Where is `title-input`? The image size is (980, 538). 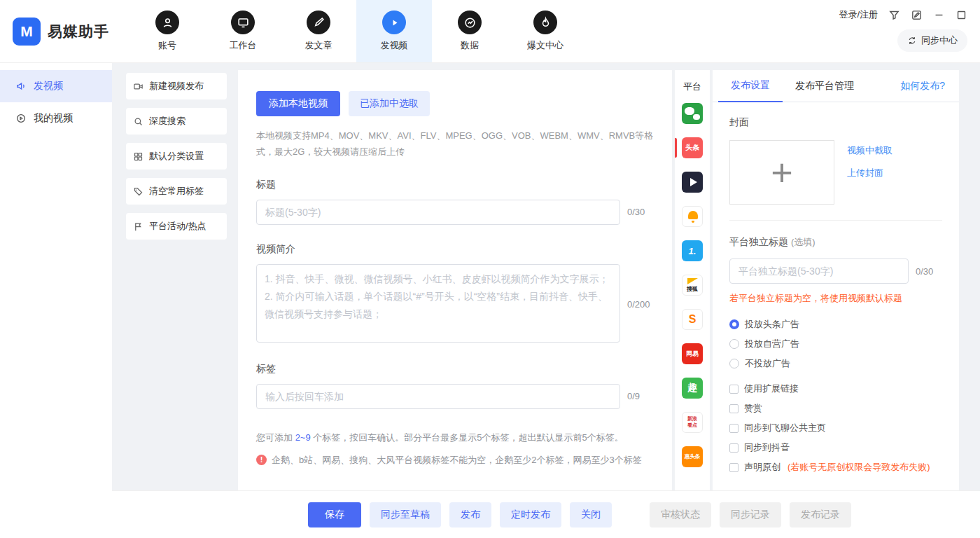
title-input is located at coordinates (438, 212).